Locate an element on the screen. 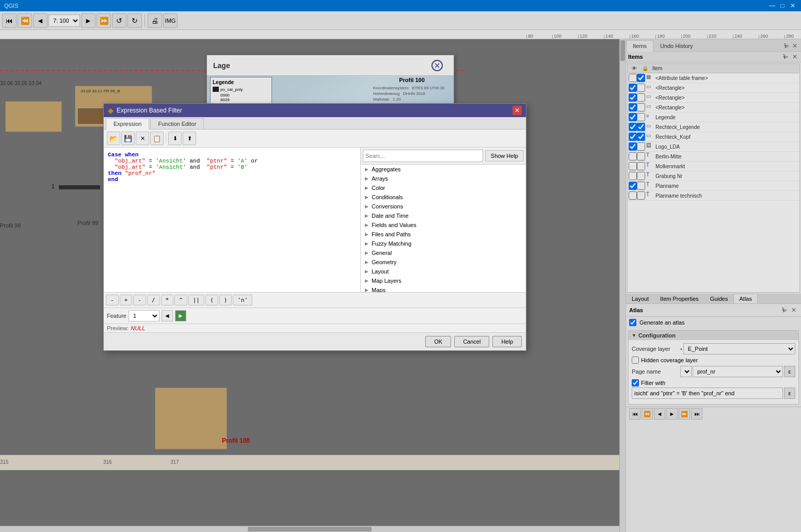 This screenshot has width=801, height=532. op-concat: || is located at coordinates (196, 300).